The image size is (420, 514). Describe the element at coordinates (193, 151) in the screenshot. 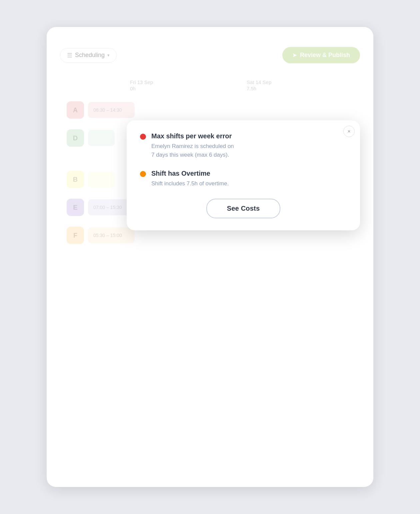

I see `alert-desc-max-shifts: Emelyn Ramirez is scheduled on7 days thi…` at that location.